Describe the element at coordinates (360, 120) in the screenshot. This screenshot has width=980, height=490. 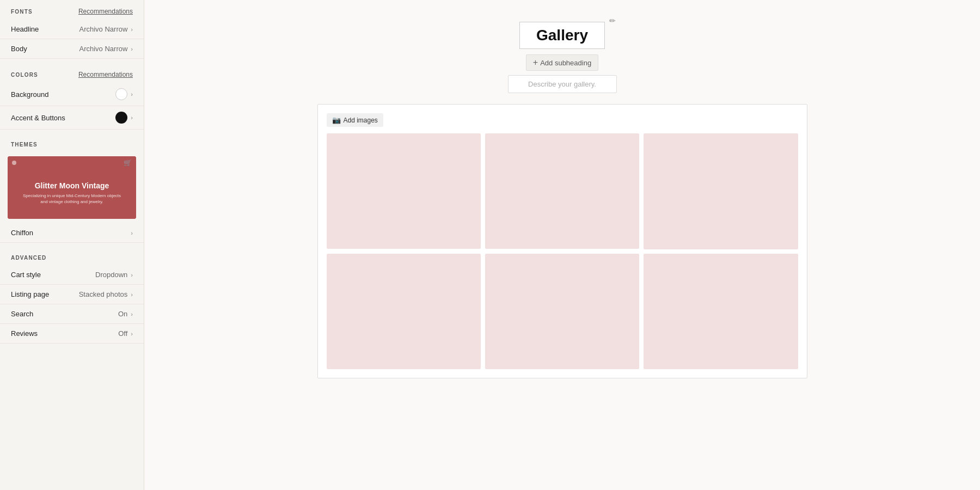
I see `add-images-label: Add images` at that location.